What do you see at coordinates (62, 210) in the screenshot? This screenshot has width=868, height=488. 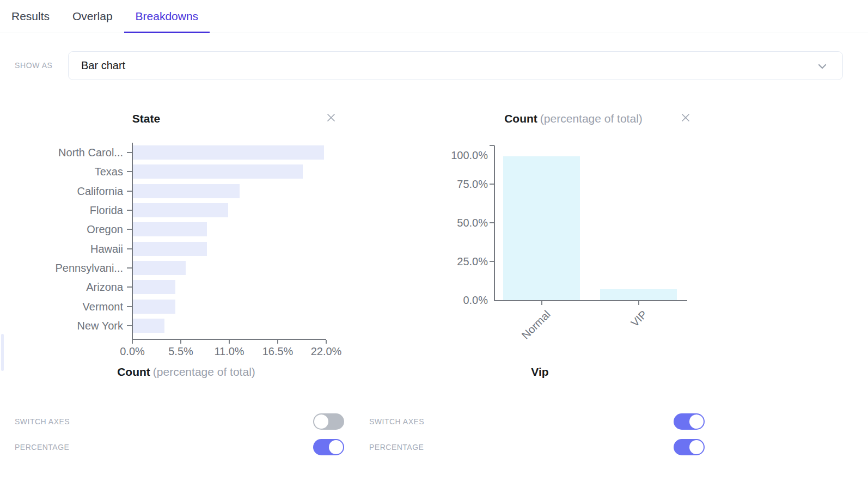 I see `y-tick-label: Florida` at bounding box center [62, 210].